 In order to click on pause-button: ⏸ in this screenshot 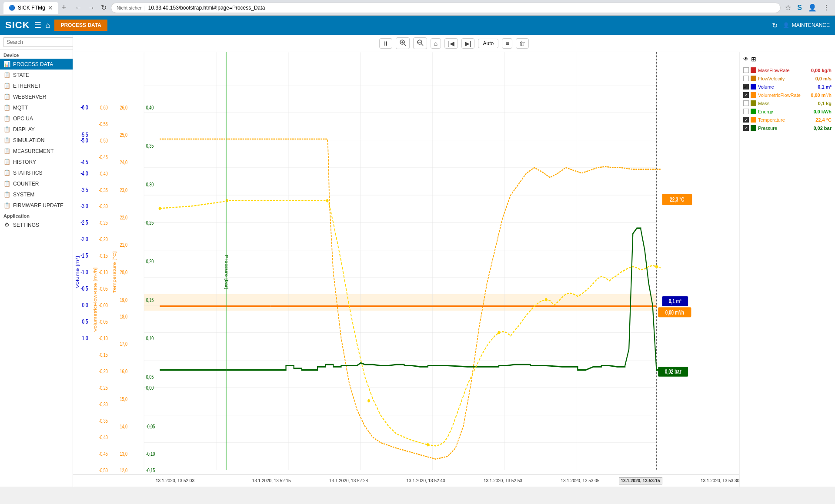, I will do `click(386, 43)`.